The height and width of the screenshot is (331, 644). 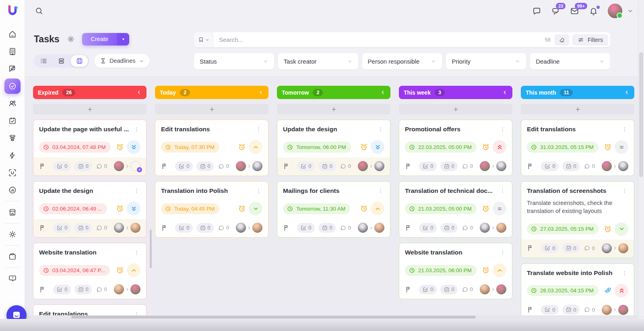 What do you see at coordinates (134, 209) in the screenshot?
I see `priority-lowest-icon` at bounding box center [134, 209].